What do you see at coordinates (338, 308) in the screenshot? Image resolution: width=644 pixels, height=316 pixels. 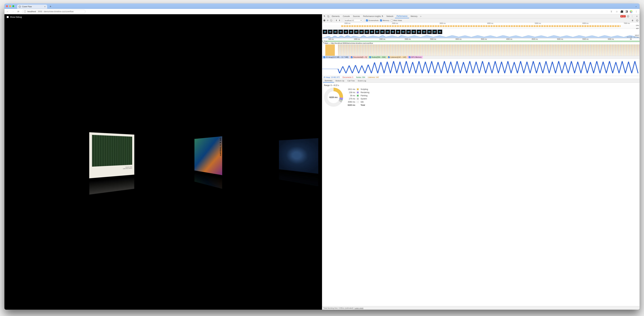 I see `blocking-time-label: Total blocking time: 0.00ms (estimated)` at bounding box center [338, 308].